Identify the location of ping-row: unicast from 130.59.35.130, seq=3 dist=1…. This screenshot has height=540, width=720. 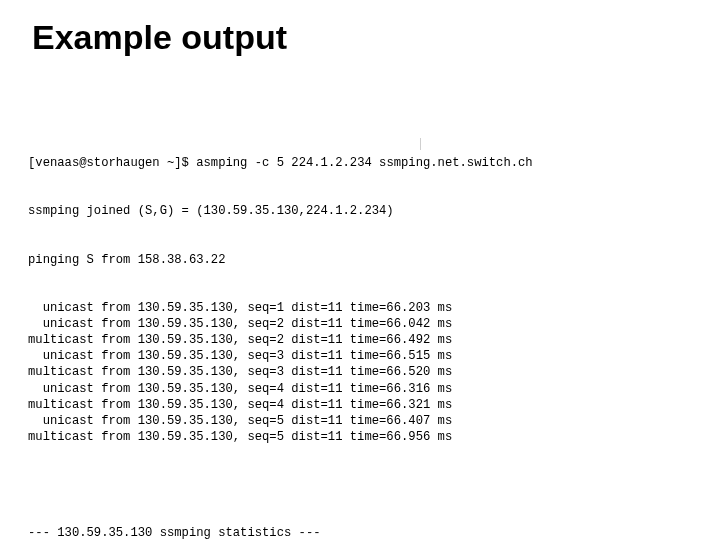
(360, 356).